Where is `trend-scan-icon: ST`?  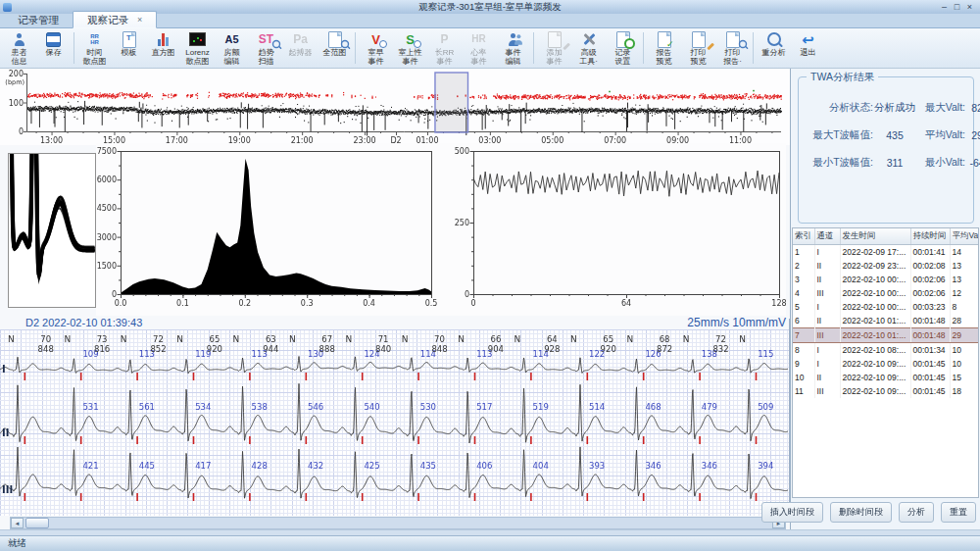
trend-scan-icon: ST is located at coordinates (267, 39).